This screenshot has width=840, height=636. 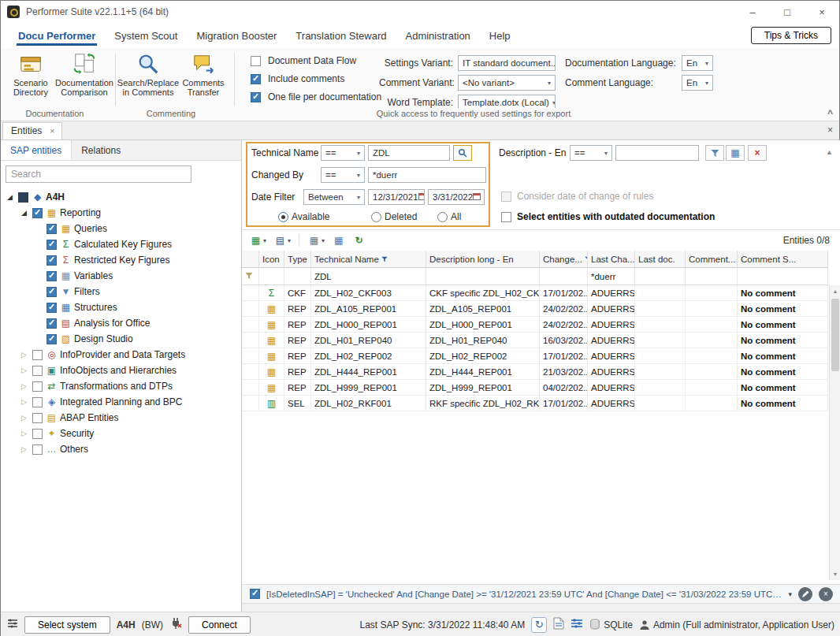 What do you see at coordinates (13, 624) in the screenshot?
I see `system-settings-icon` at bounding box center [13, 624].